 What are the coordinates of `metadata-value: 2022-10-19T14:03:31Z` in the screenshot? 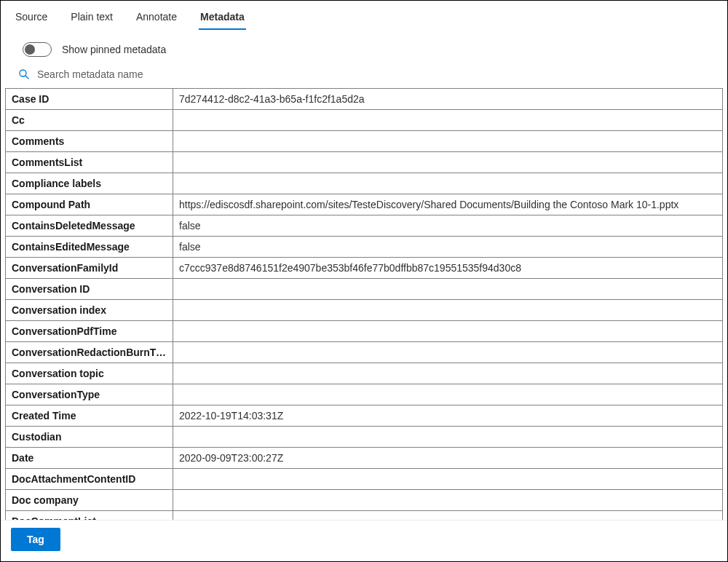 It's located at (448, 416).